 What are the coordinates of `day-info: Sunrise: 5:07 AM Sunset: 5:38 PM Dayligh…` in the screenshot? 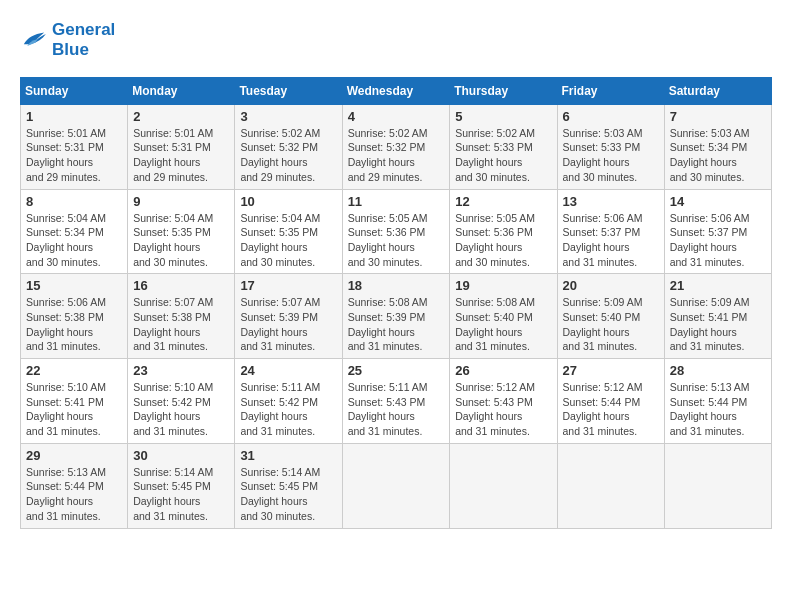 It's located at (181, 324).